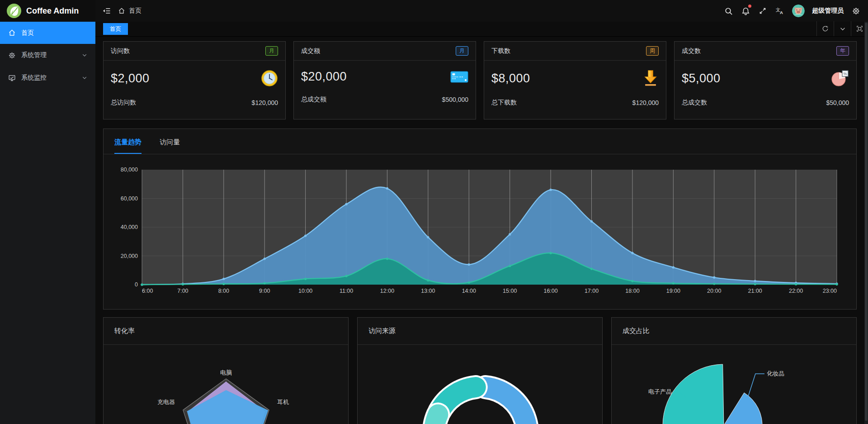 This screenshot has height=424, width=868. I want to click on card-title: 访问来源, so click(382, 331).